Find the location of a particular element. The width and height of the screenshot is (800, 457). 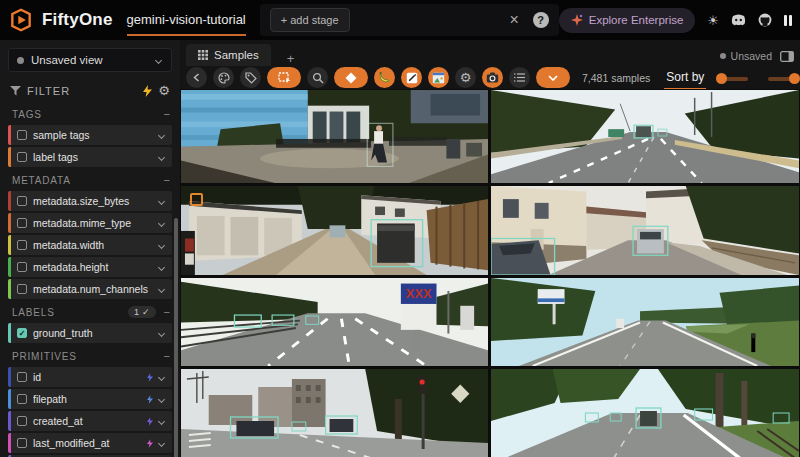

gallery-icon is located at coordinates (438, 78).